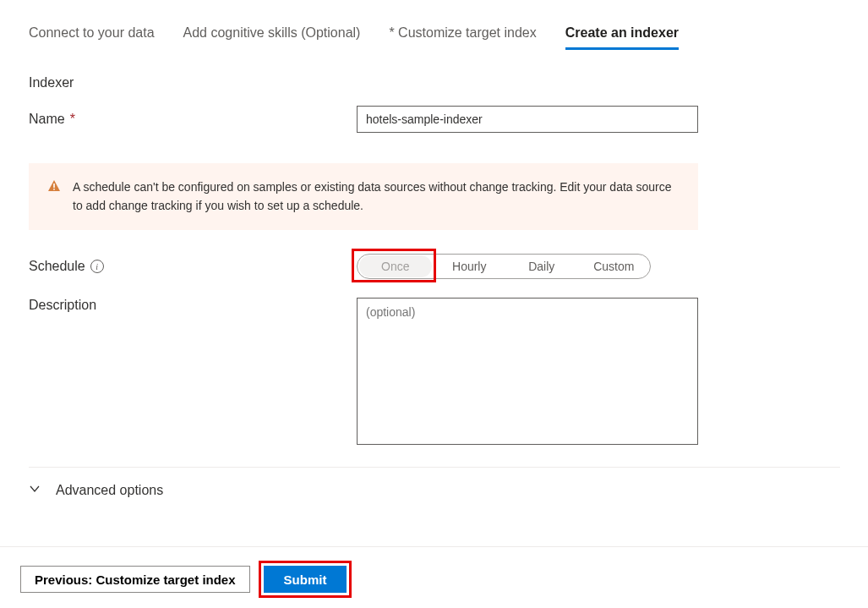  What do you see at coordinates (47, 119) in the screenshot?
I see `name-label-text: Name` at bounding box center [47, 119].